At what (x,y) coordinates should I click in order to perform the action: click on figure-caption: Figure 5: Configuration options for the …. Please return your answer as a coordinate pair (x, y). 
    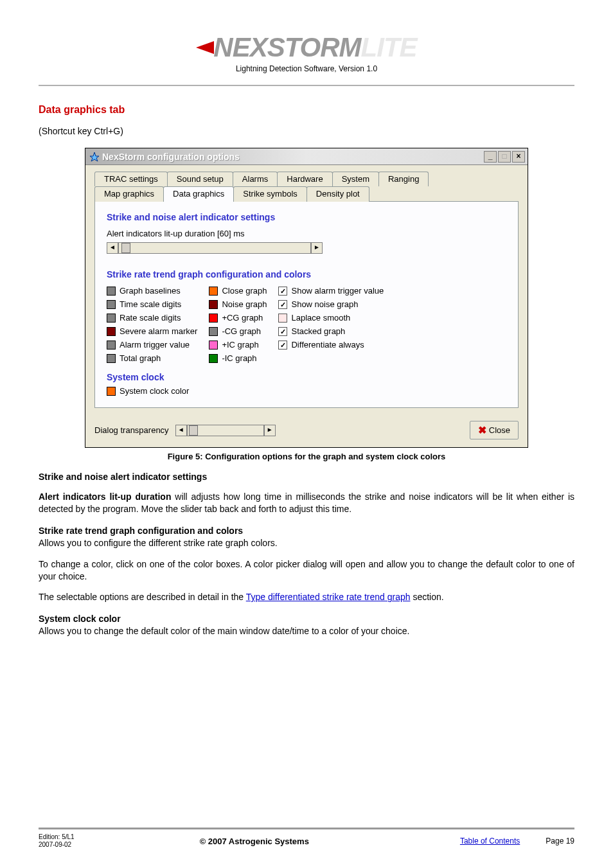
    Looking at the image, I should click on (306, 456).